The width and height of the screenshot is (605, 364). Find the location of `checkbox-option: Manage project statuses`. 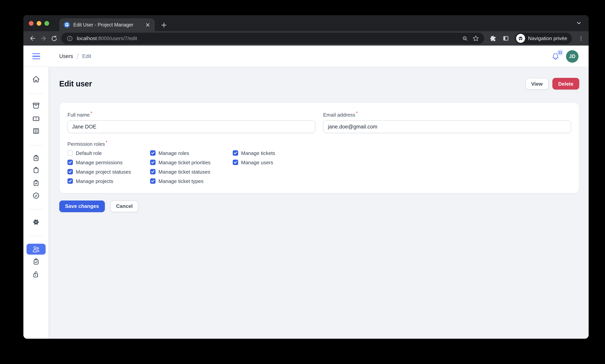

checkbox-option: Manage project statuses is located at coordinates (109, 172).